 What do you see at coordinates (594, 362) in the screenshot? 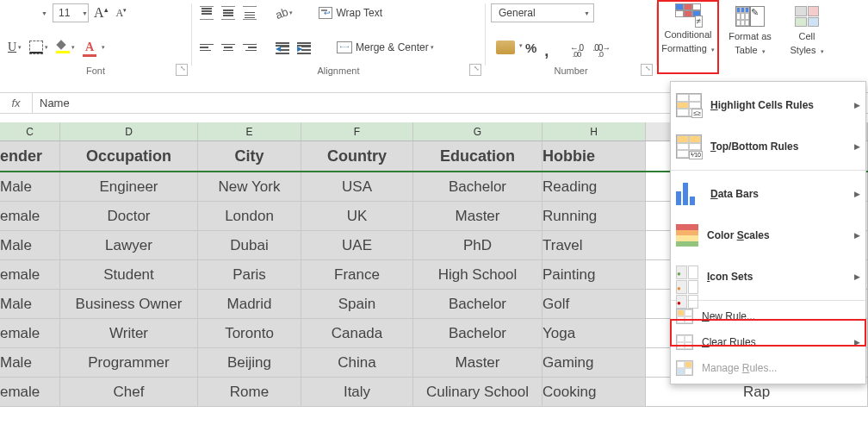
I see `cell: Gaming` at bounding box center [594, 362].